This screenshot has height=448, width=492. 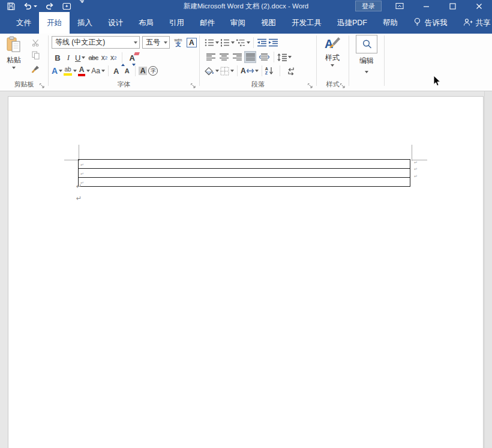 I want to click on editing-button: 编辑, so click(x=367, y=59).